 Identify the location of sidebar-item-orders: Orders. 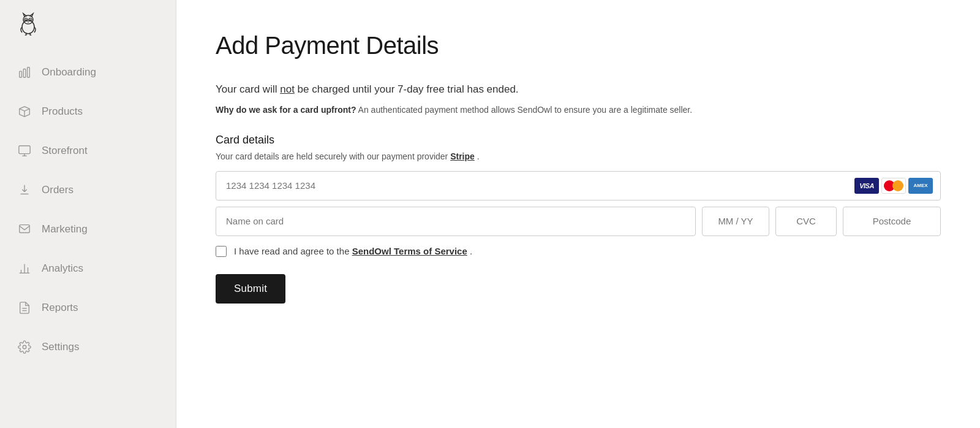
(88, 190).